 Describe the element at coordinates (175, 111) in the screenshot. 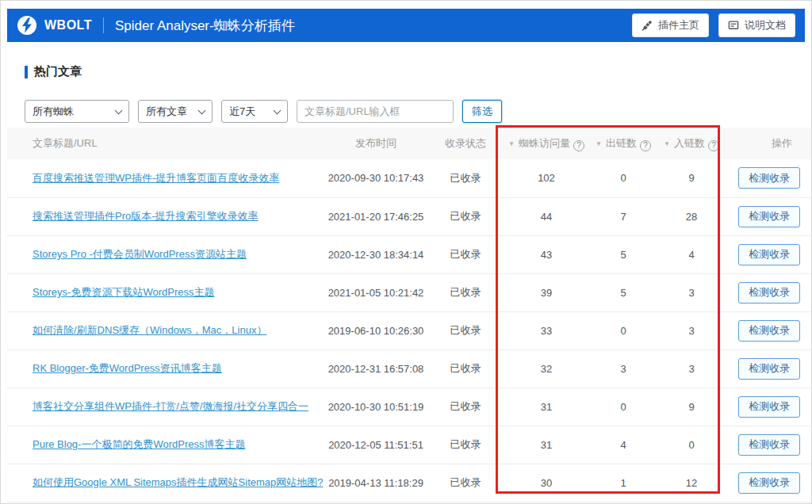

I see `article-type-select: 所有文章` at that location.